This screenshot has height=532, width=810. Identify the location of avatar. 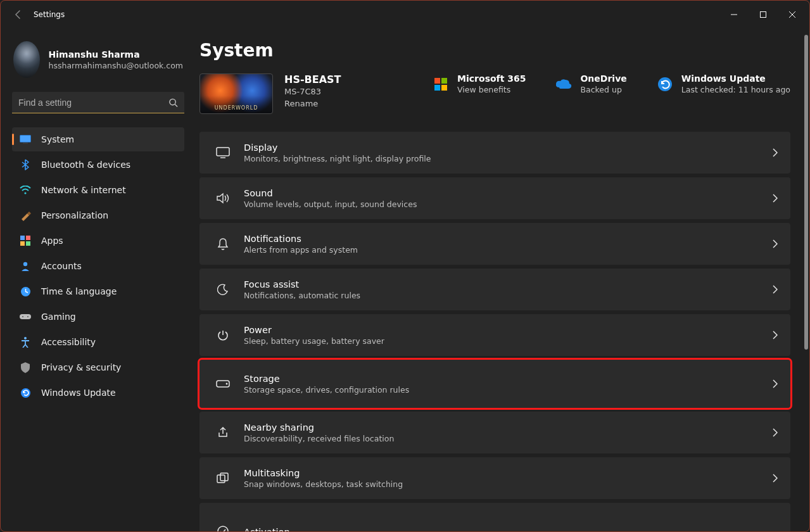
(27, 60).